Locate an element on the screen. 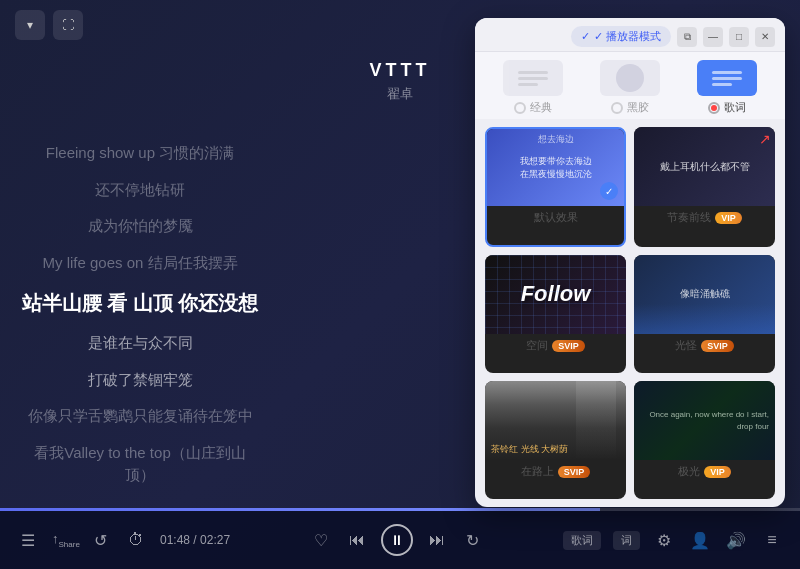  skip-back-icon: ⏮ is located at coordinates (357, 540).